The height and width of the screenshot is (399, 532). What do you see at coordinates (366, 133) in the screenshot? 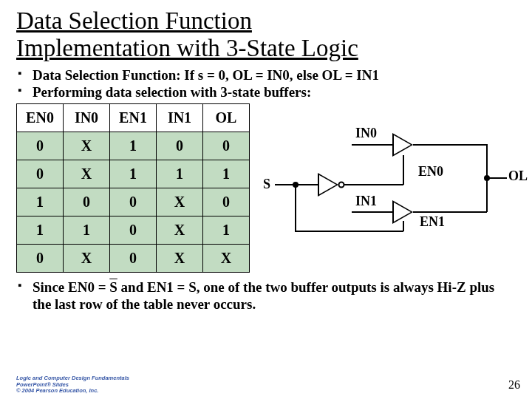
I see `label-in0: IN0` at bounding box center [366, 133].